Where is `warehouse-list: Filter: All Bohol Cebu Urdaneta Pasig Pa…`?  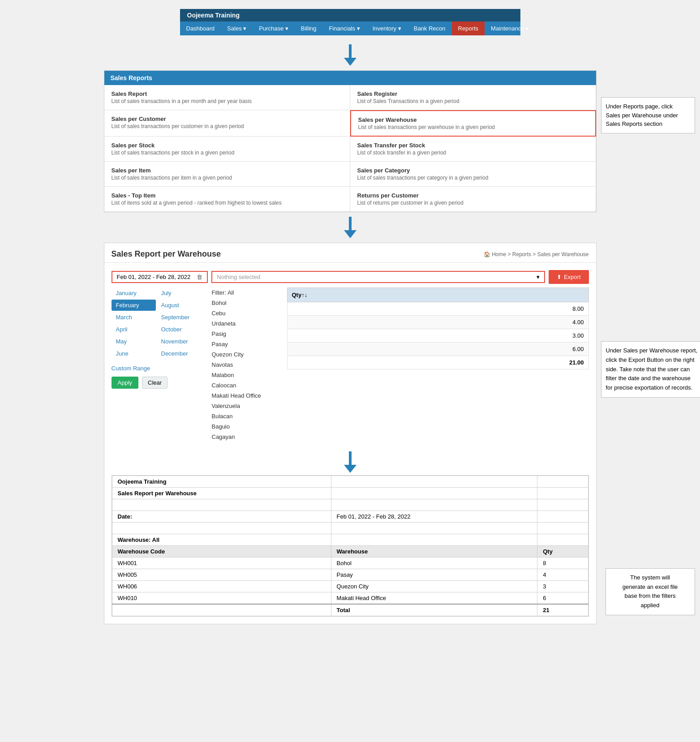 warehouse-list: Filter: All Bohol Cebu Urdaneta Pasig Pa… is located at coordinates (244, 365).